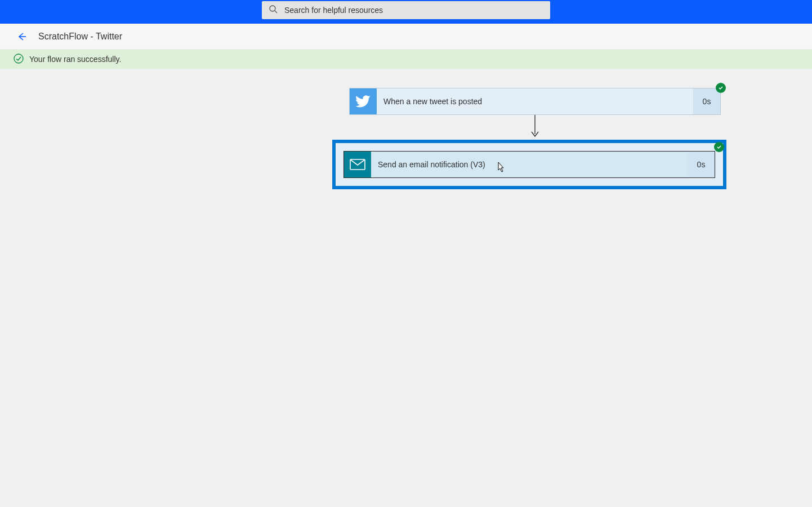 Image resolution: width=812 pixels, height=507 pixels. Describe the element at coordinates (80, 37) in the screenshot. I see `page-title: ScratchFlow - Twitter` at that location.